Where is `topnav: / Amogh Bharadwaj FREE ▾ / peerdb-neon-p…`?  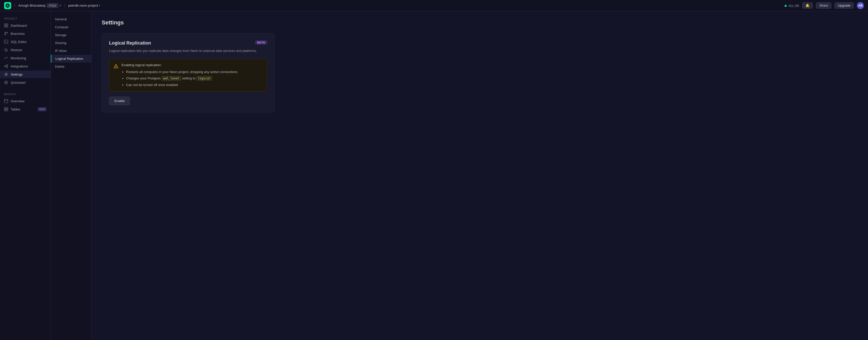 topnav: / Amogh Bharadwaj FREE ▾ / peerdb-neon-p… is located at coordinates (434, 5).